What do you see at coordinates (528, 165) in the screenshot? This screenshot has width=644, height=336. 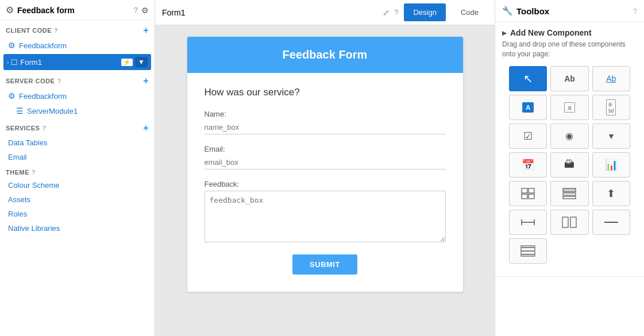 I see `component-date-picker: 📅` at bounding box center [528, 165].